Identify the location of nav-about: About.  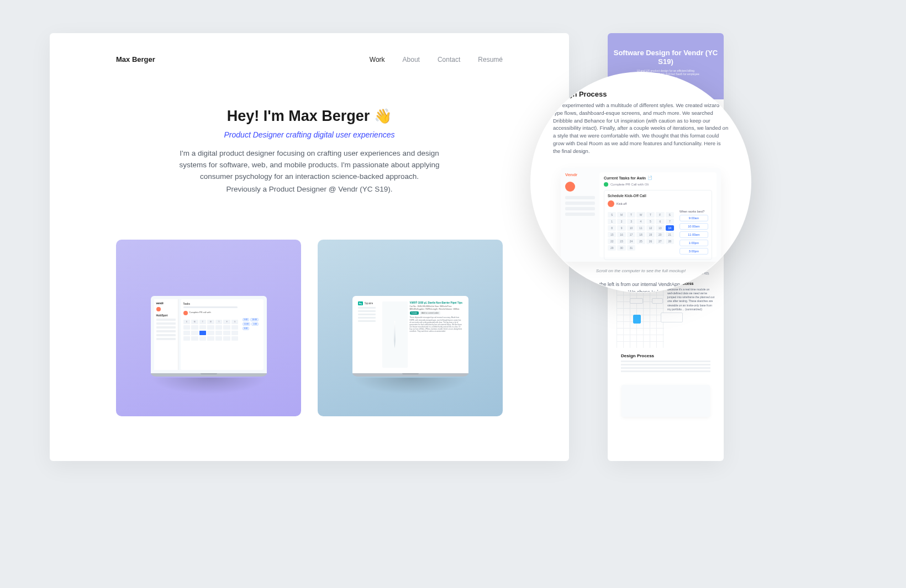
(411, 60).